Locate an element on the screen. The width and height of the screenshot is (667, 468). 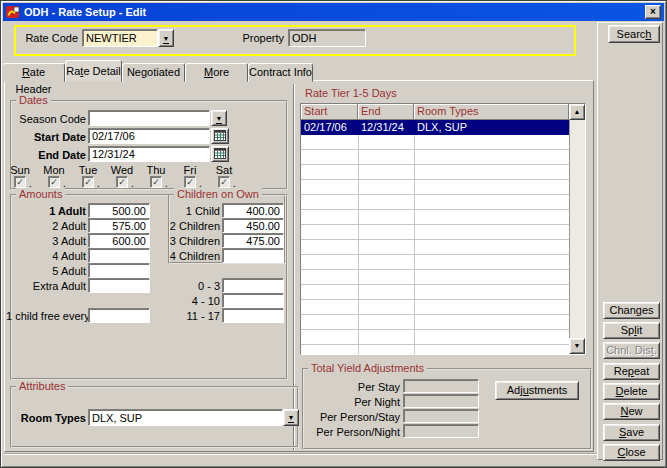
child-2-label: 2 Children is located at coordinates (189, 226).